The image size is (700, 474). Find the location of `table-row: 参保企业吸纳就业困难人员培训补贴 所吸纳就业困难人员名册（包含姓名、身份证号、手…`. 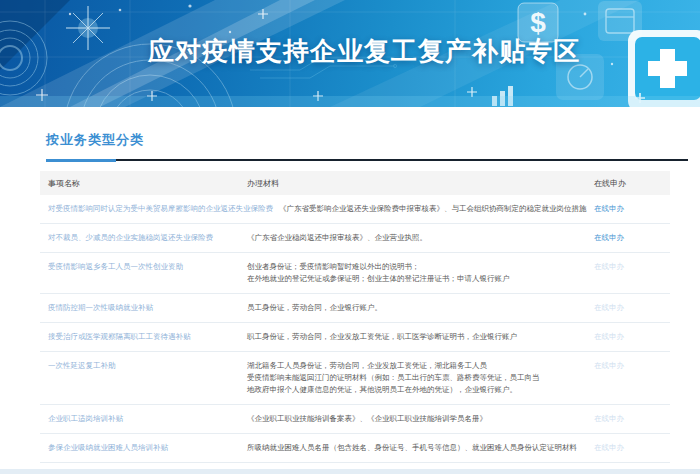

table-row: 参保企业吸纳就业困难人员培训补贴 所吸纳就业困难人员名册（包含姓名、身份证号、手… is located at coordinates (355, 448).